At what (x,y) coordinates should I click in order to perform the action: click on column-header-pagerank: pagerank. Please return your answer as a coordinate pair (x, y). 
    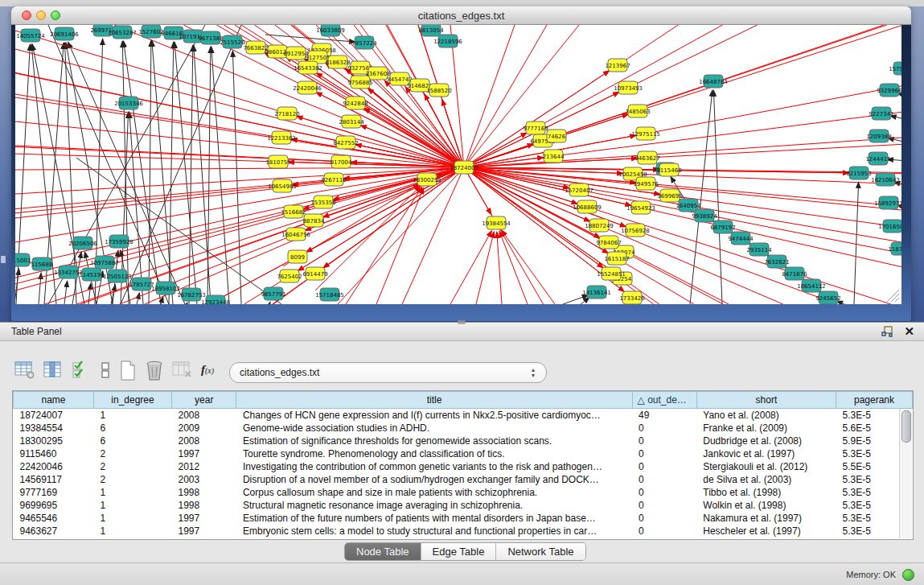
    Looking at the image, I should click on (875, 401).